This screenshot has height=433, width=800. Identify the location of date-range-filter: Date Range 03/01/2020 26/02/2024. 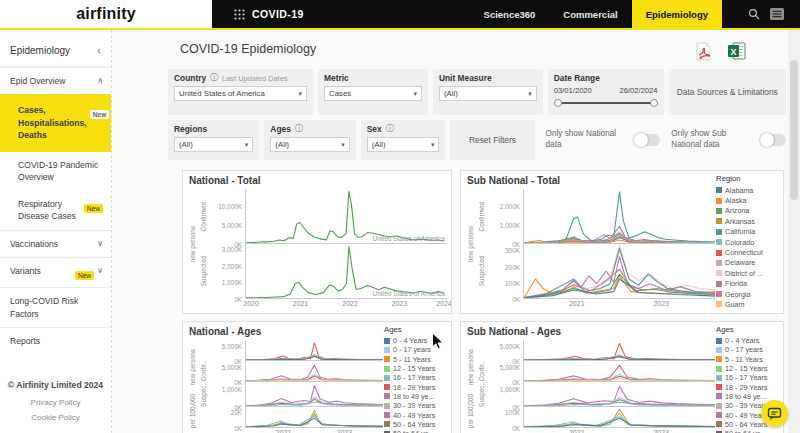
(606, 92).